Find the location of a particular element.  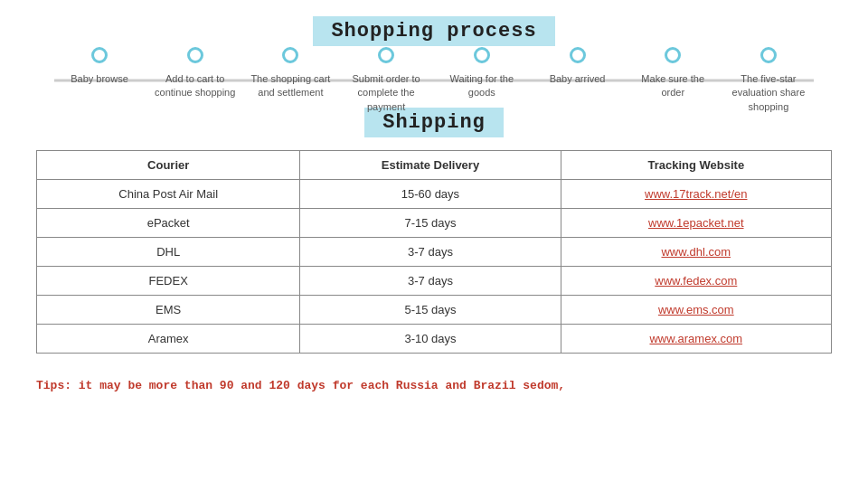

timeline-step-7: The five-star evaluation share shopping is located at coordinates (769, 80).